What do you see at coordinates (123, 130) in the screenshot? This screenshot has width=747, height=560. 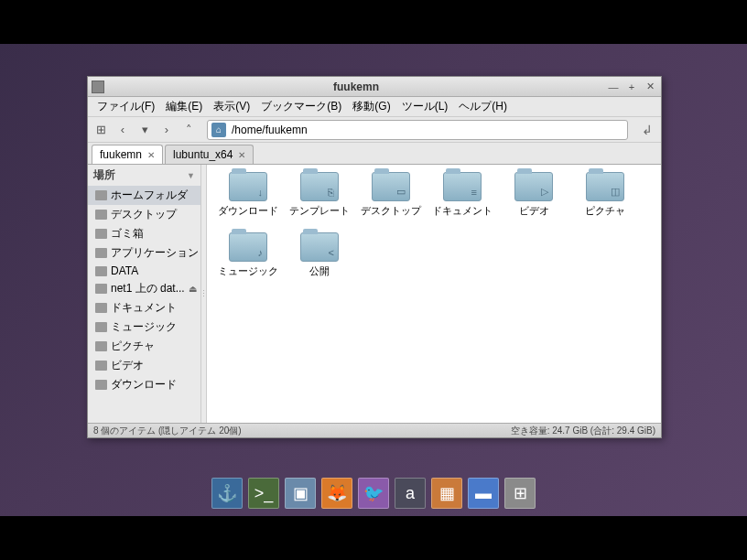 I see `back-button: ‹` at bounding box center [123, 130].